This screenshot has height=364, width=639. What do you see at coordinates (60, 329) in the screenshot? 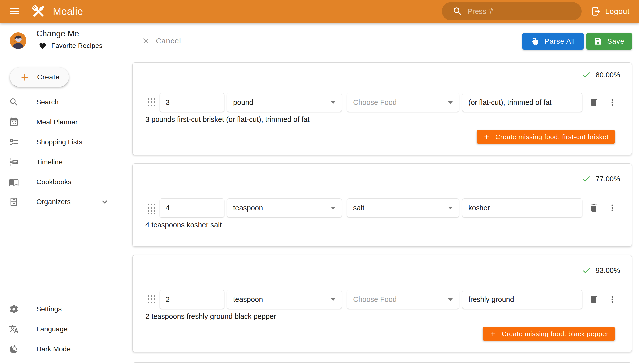
I see `sidebar-footer-nav: Settings Language Dark Mode` at bounding box center [60, 329].